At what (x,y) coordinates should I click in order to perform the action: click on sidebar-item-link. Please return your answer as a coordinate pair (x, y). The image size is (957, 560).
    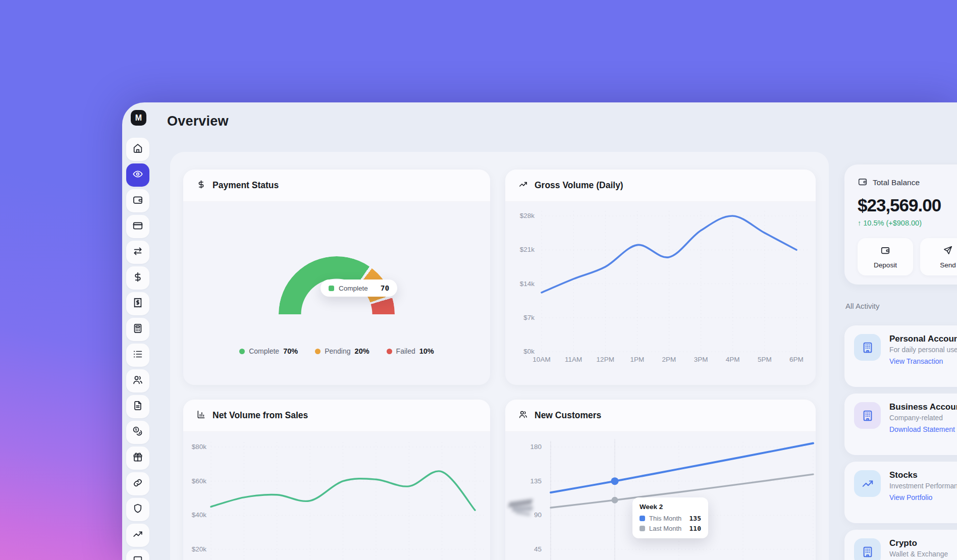
    Looking at the image, I should click on (138, 484).